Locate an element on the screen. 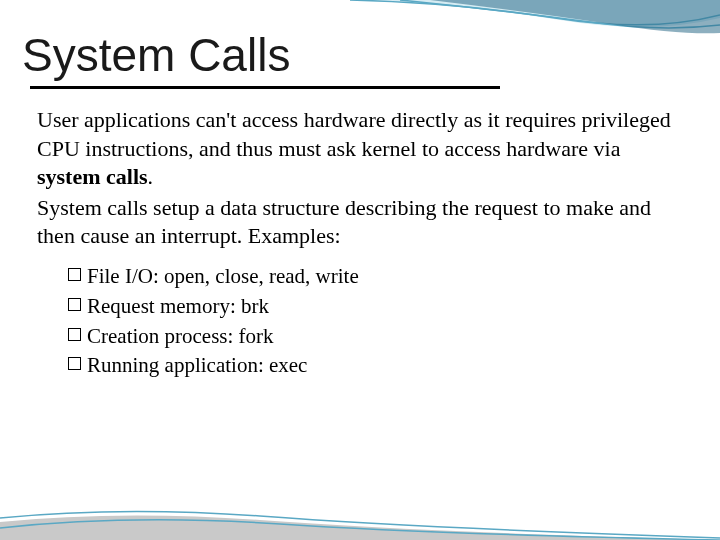  list-item: Running application: exec is located at coordinates (368, 366).